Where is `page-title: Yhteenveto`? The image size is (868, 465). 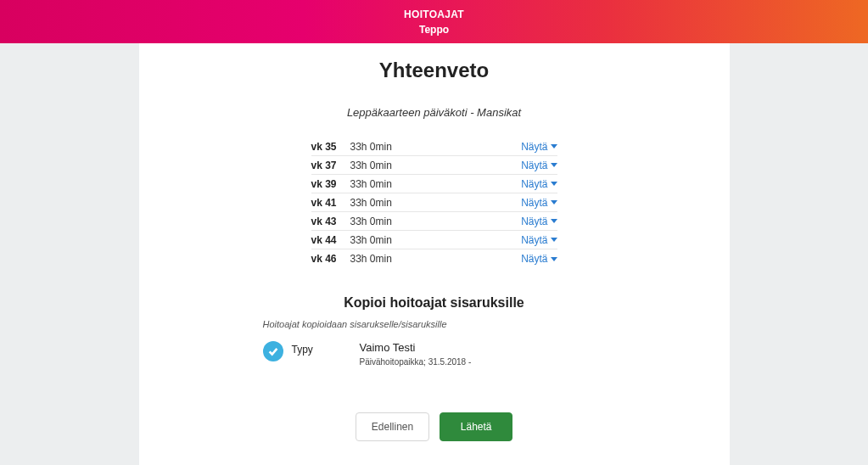
page-title: Yhteenveto is located at coordinates (434, 70).